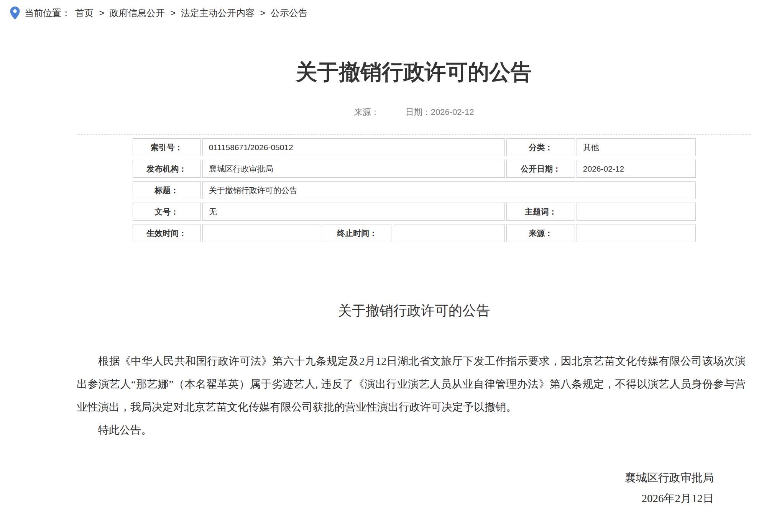 This screenshot has height=532, width=764. I want to click on category-value: 其他, so click(636, 147).